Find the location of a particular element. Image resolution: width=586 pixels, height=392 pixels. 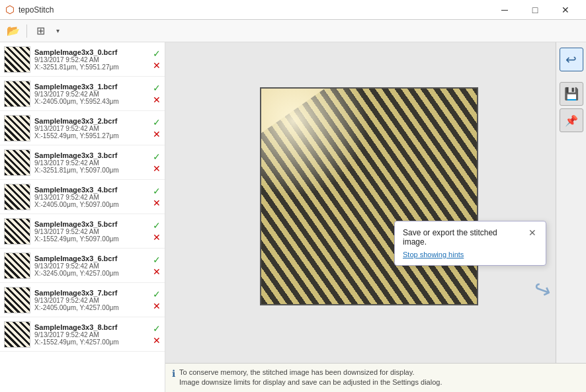

hint-arrow: ↩ is located at coordinates (542, 290).